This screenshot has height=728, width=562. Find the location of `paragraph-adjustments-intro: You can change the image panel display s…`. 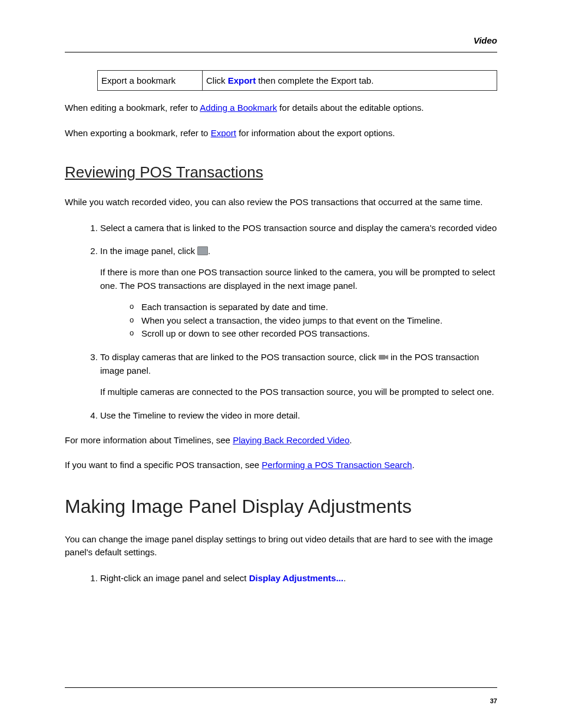

paragraph-adjustments-intro: You can change the image panel display s… is located at coordinates (281, 546).